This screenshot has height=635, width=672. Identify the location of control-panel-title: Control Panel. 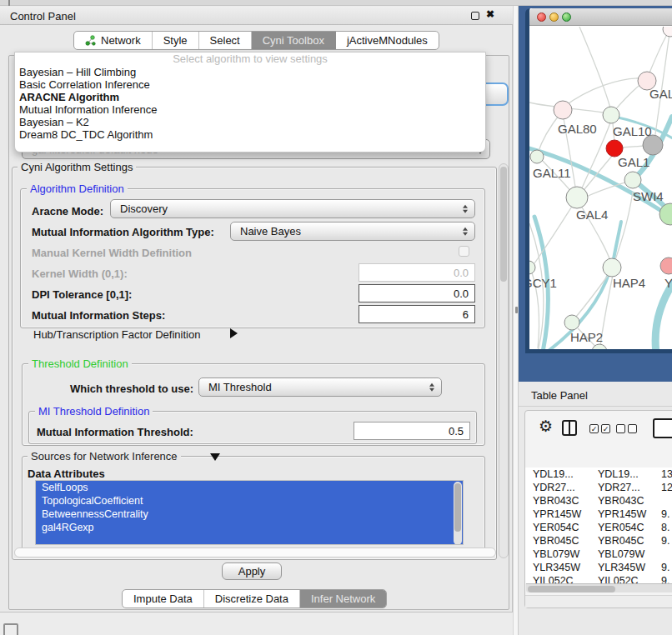
(43, 17).